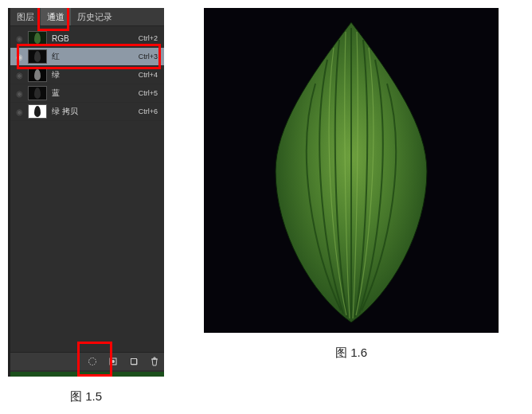  What do you see at coordinates (88, 75) in the screenshot?
I see `channel-row-green: ◉ 绿 Ctrl+4` at bounding box center [88, 75].